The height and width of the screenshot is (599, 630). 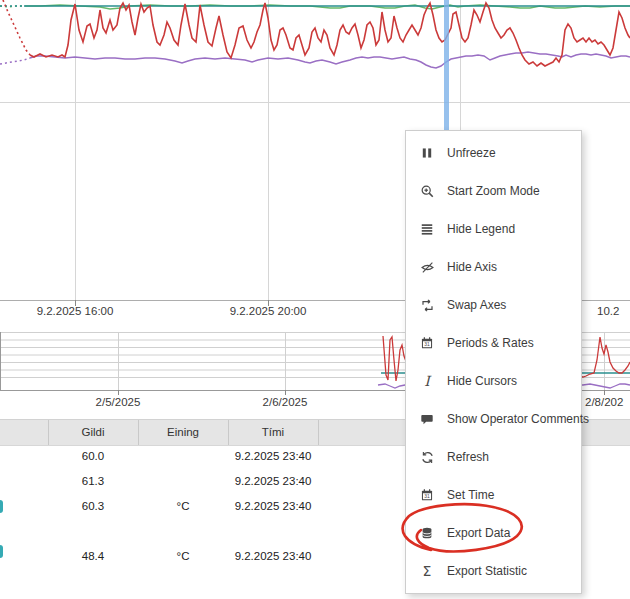 I want to click on menu-item-start-zoom-mode: Start Zoom Mode, so click(x=494, y=191).